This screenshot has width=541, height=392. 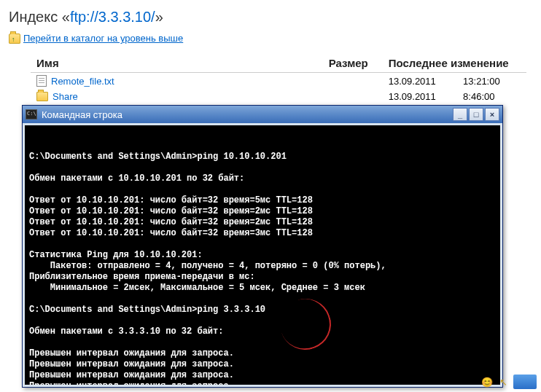 What do you see at coordinates (476, 114) in the screenshot?
I see `window-buttons: _ □ ×` at bounding box center [476, 114].